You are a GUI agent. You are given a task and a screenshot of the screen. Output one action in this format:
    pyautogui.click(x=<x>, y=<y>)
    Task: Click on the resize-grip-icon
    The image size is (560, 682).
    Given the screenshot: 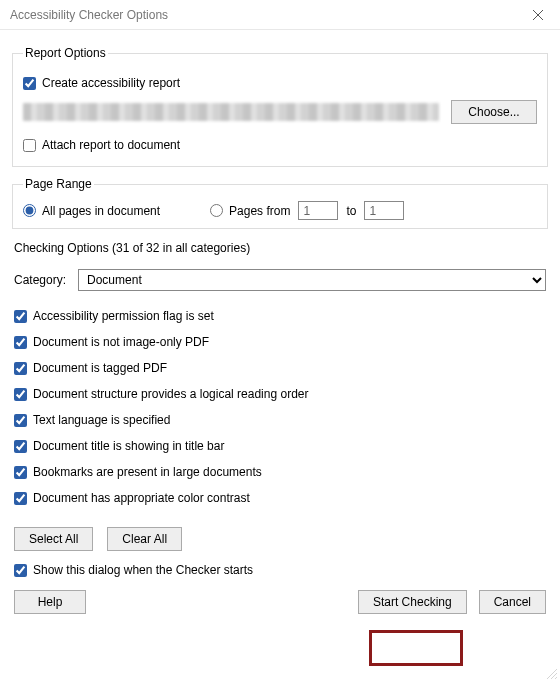 What is the action you would take?
    pyautogui.click(x=551, y=673)
    